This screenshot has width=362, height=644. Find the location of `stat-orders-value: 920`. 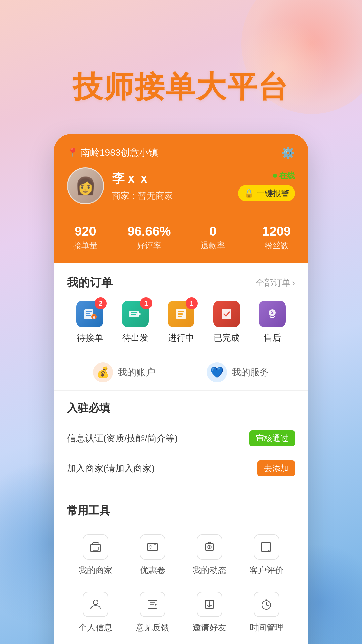

stat-orders-value: 920 is located at coordinates (85, 231).